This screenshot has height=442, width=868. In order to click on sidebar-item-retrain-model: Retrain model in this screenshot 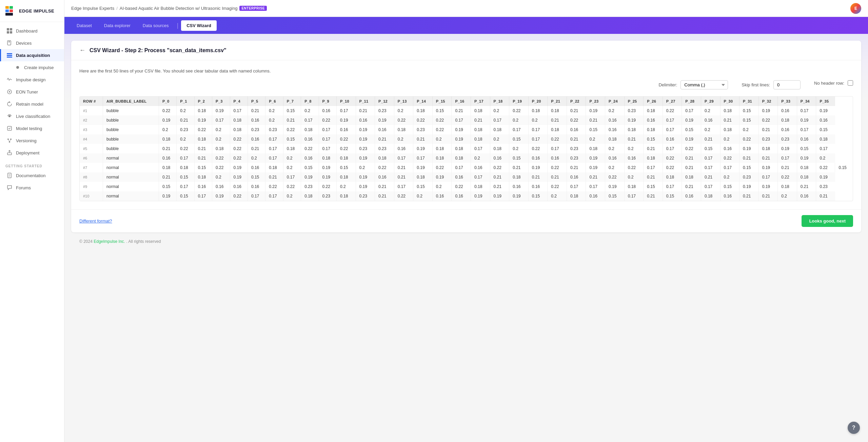, I will do `click(32, 104)`.